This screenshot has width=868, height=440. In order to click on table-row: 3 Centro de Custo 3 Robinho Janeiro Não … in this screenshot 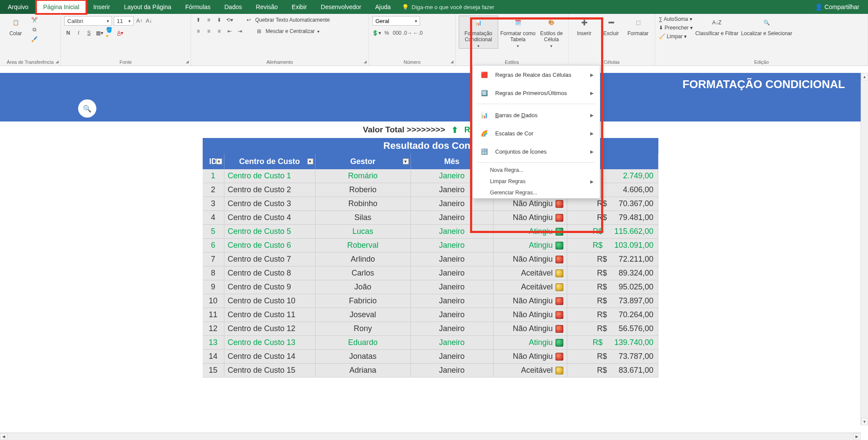, I will do `click(431, 204)`.